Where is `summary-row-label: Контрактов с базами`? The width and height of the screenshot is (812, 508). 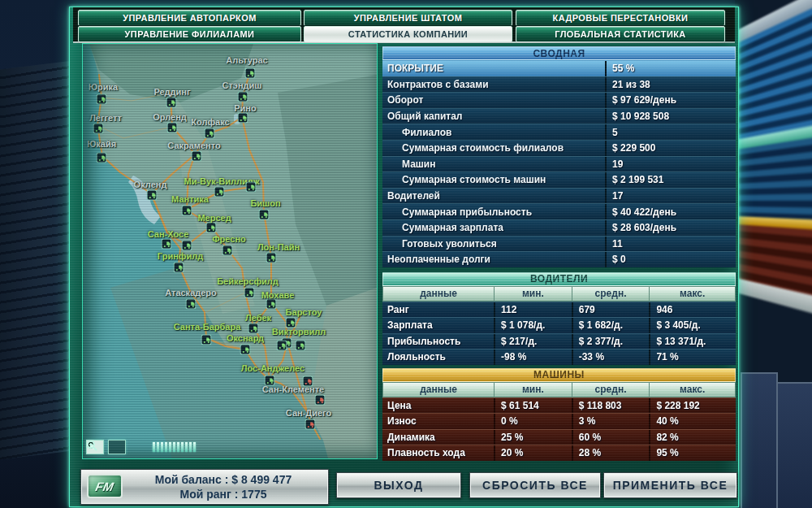 summary-row-label: Контрактов с базами is located at coordinates (494, 85).